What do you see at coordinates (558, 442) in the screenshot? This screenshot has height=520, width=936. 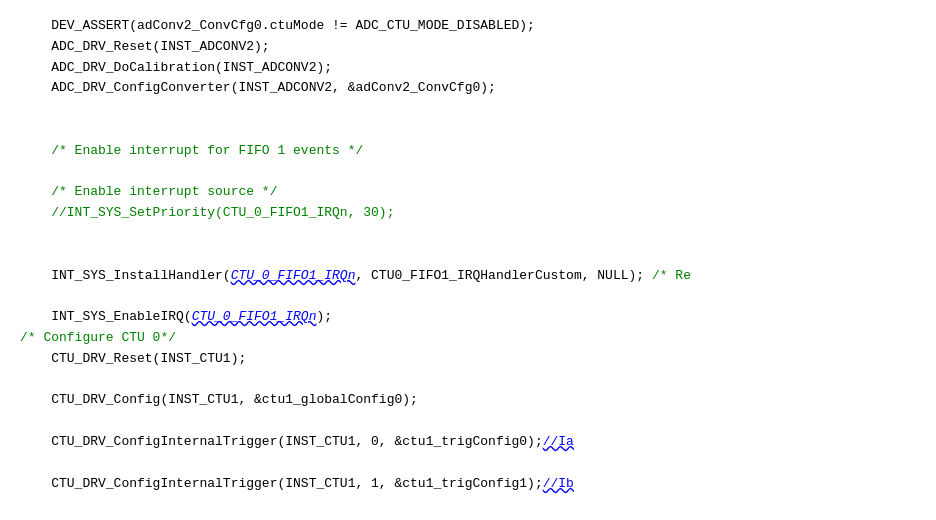 I see `link-ia: //Ia` at bounding box center [558, 442].